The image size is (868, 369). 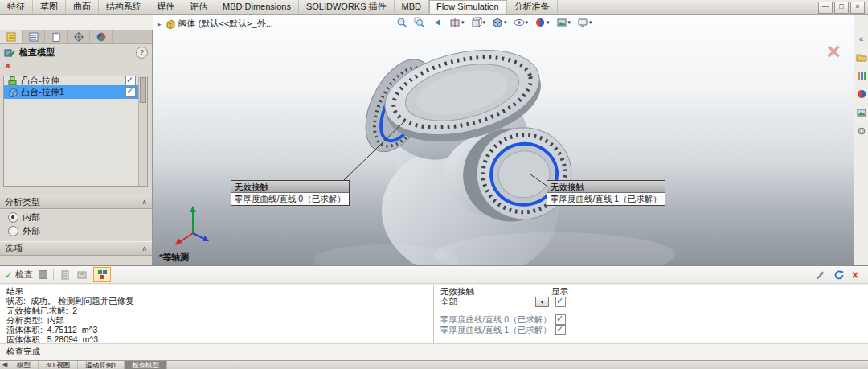 I want to click on tree-scrollbar, so click(x=143, y=131).